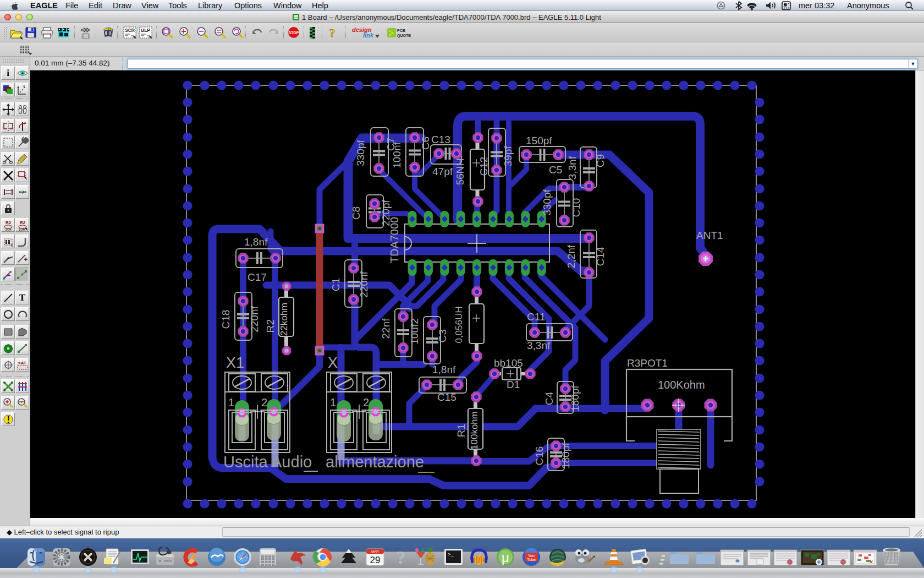  What do you see at coordinates (375, 462) in the screenshot?
I see `svg-text: alimentazione` at bounding box center [375, 462].